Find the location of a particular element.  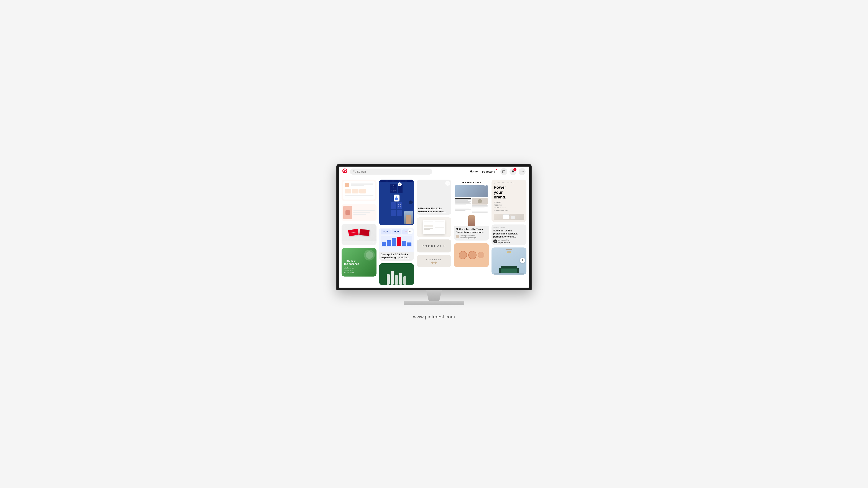

epoch-times-info: ··· Mothers Travel to Texas Border to Ad… is located at coordinates (471, 234).